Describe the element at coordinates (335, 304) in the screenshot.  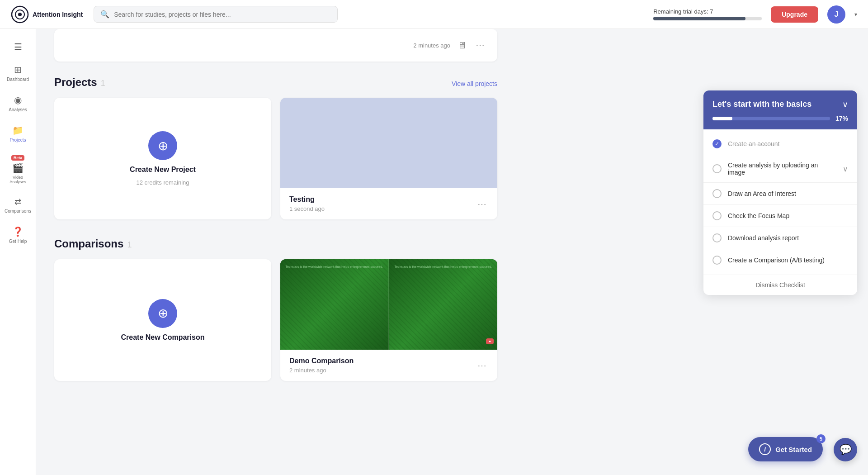
I see `comp-thumb-left: Techstars is the worldwide network that …` at that location.